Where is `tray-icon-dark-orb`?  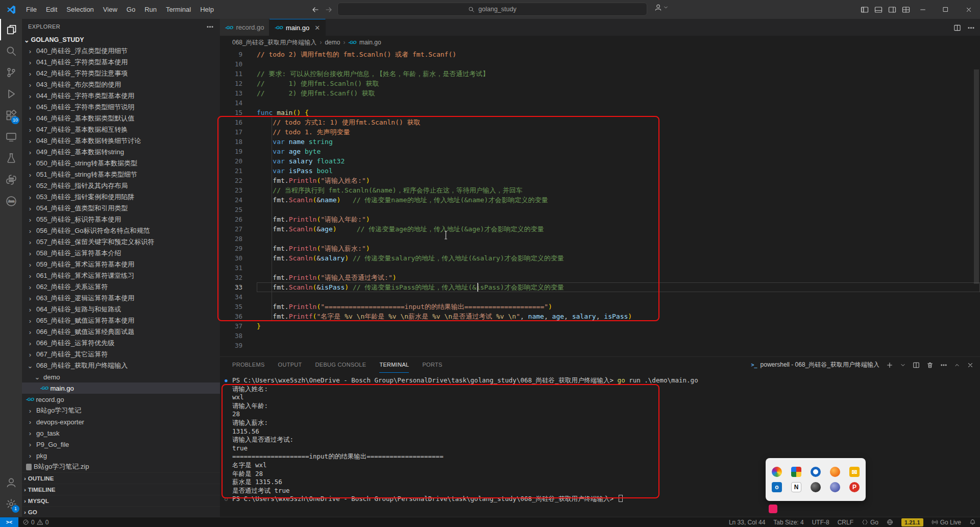
tray-icon-dark-orb is located at coordinates (816, 487).